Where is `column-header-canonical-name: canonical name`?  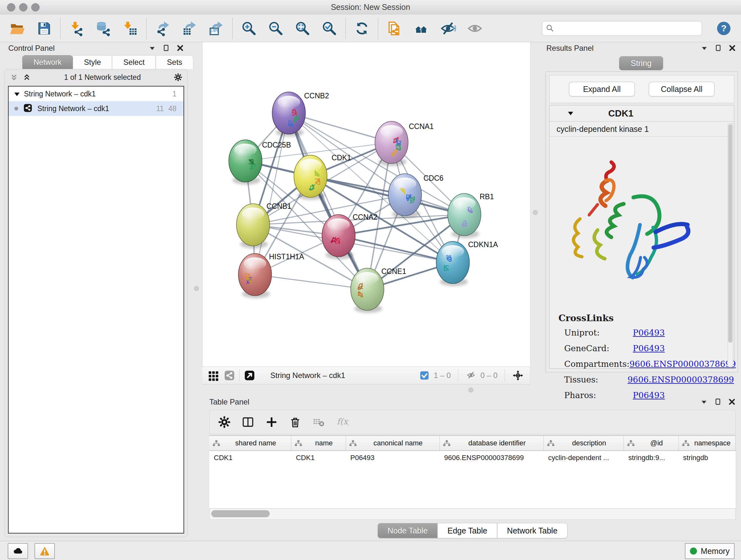
column-header-canonical-name: canonical name is located at coordinates (393, 443).